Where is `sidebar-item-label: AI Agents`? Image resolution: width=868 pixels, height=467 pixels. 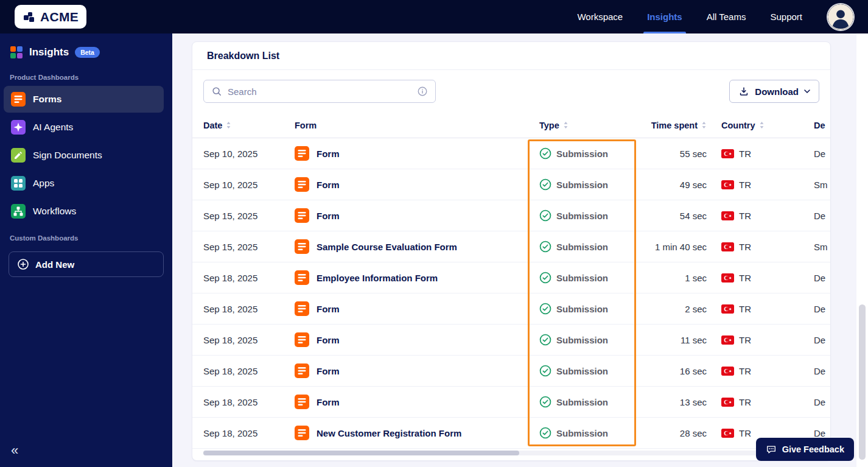
sidebar-item-label: AI Agents is located at coordinates (53, 127).